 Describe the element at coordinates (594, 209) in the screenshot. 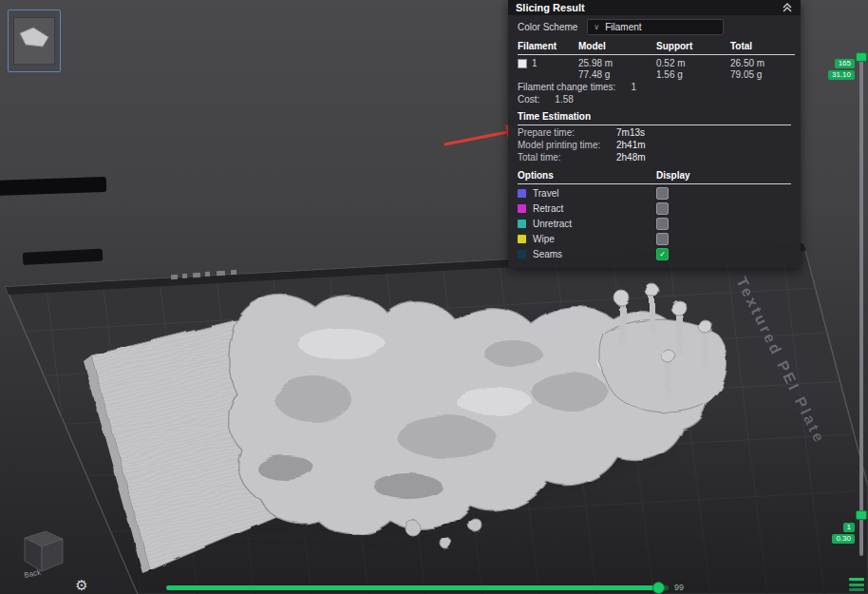

I see `retract-label: Retract` at that location.